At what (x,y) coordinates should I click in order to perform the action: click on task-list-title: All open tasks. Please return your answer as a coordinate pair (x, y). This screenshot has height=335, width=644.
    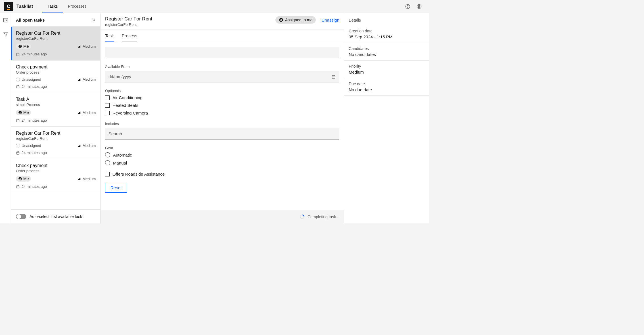
    Looking at the image, I should click on (30, 20).